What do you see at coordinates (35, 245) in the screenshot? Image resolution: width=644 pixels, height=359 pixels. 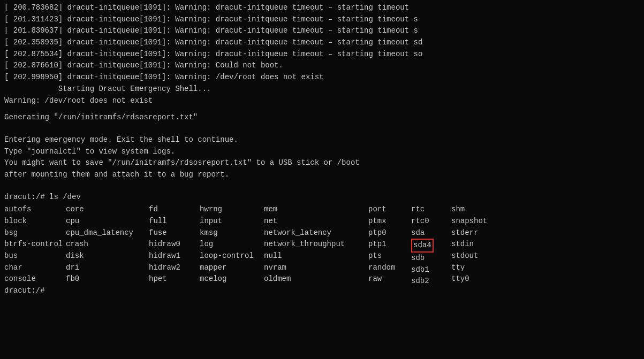 I see `dev-item: btrfs-control` at bounding box center [35, 245].